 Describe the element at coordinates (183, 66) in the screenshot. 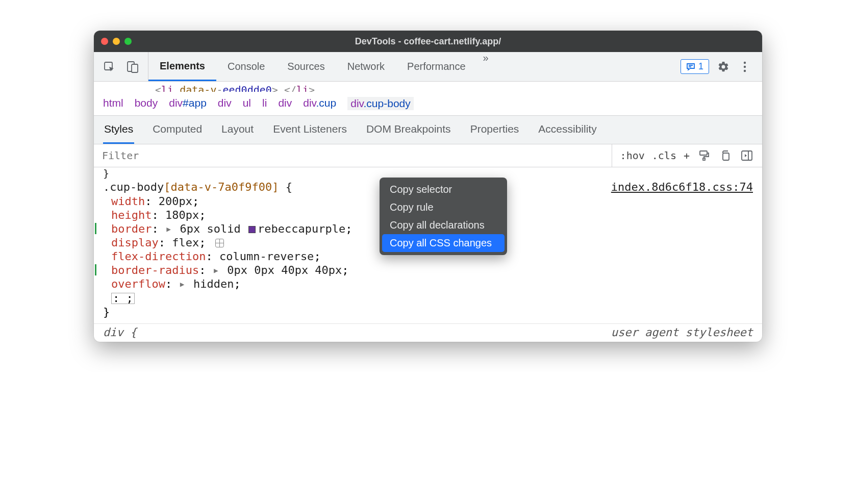

I see `tab-elements: Elements` at that location.